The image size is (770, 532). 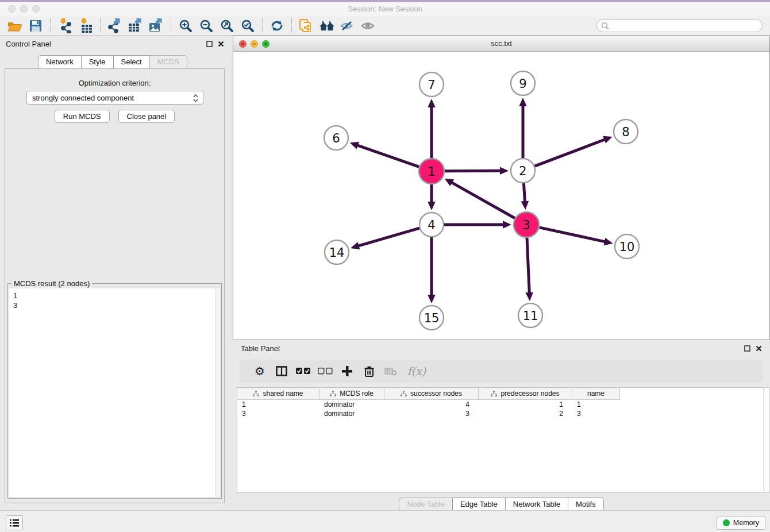 What do you see at coordinates (501, 44) in the screenshot?
I see `network-window-titlebar: scc.txt` at bounding box center [501, 44].